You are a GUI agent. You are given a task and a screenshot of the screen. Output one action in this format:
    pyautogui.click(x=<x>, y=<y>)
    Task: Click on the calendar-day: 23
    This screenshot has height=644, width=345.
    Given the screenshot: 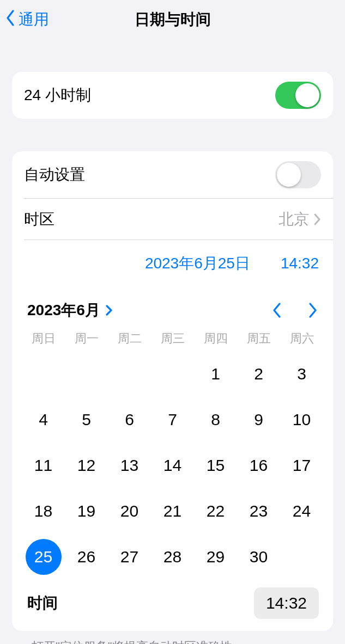 What is the action you would take?
    pyautogui.click(x=259, y=511)
    